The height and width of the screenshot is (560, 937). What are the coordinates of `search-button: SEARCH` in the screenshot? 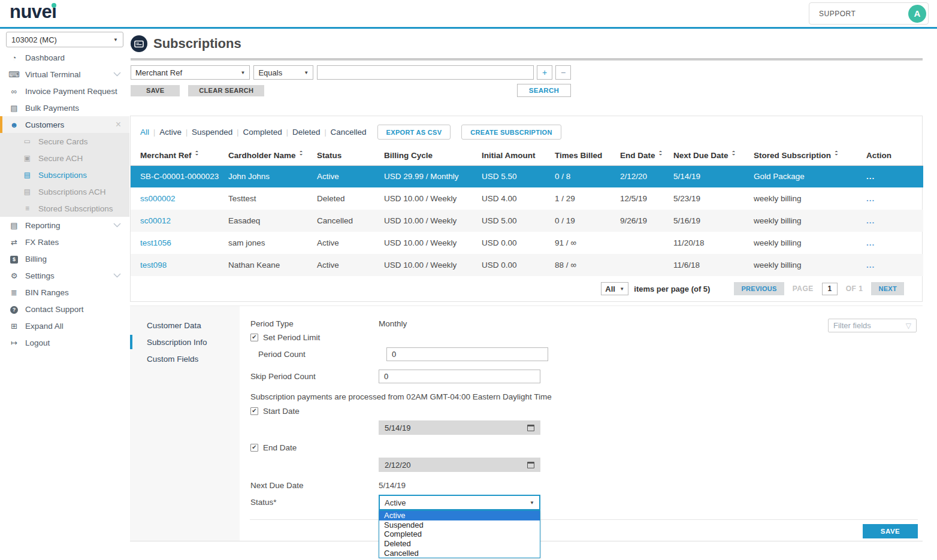 It's located at (544, 90).